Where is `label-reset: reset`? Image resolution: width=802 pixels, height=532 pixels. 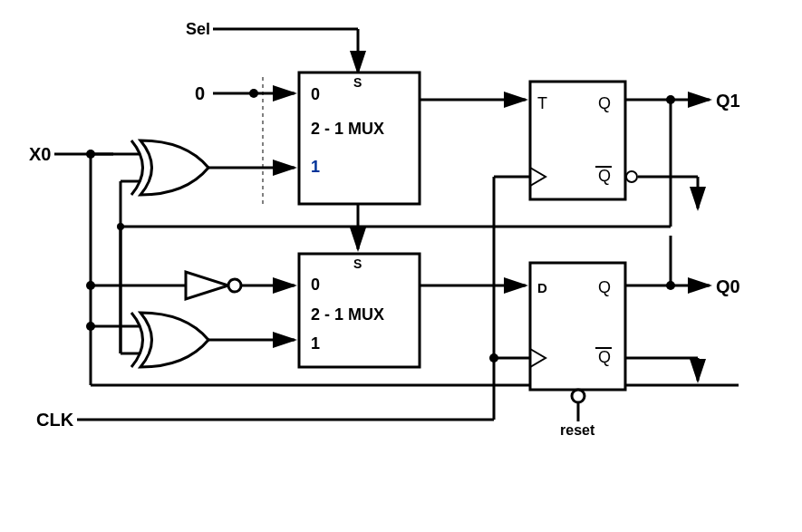
label-reset: reset is located at coordinates (578, 430).